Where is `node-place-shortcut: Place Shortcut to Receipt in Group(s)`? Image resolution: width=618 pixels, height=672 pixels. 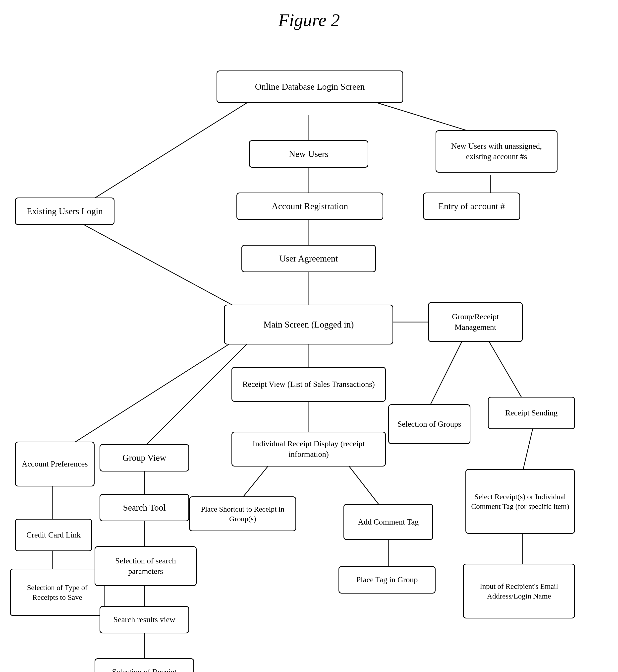
node-place-shortcut: Place Shortcut to Receipt in Group(s) is located at coordinates (243, 514).